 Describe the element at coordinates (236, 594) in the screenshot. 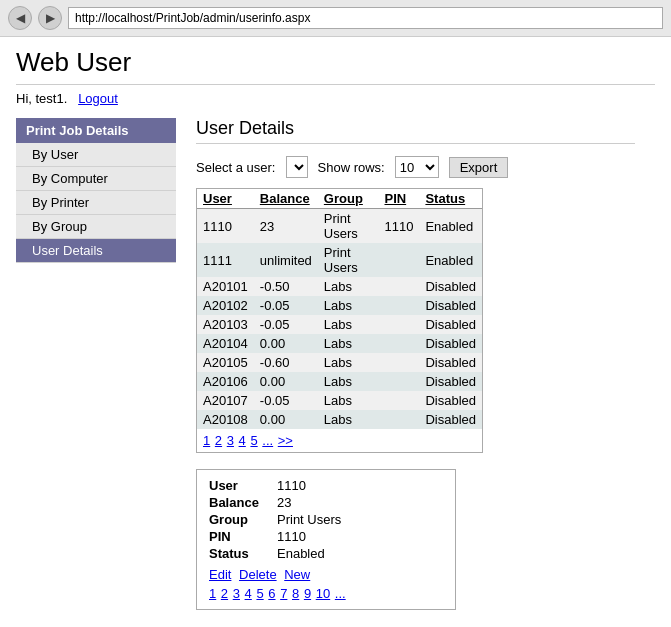

I see `detail-page-3: 3` at that location.